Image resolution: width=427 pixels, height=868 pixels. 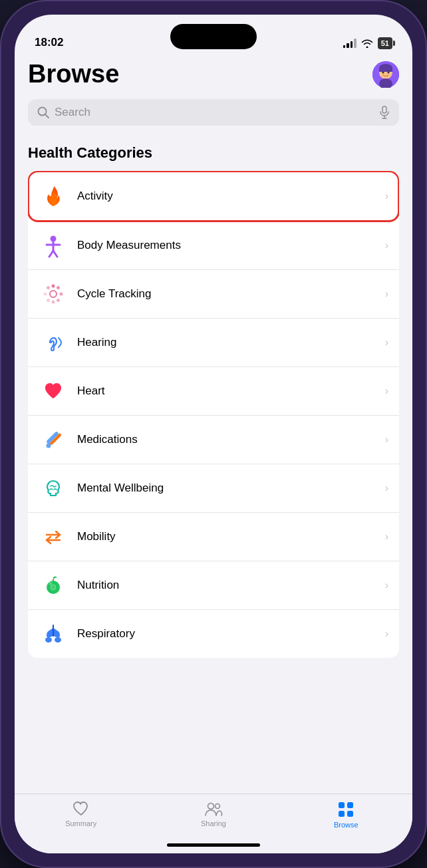 What do you see at coordinates (231, 391) in the screenshot?
I see `category-name-heart: Heart` at bounding box center [231, 391].